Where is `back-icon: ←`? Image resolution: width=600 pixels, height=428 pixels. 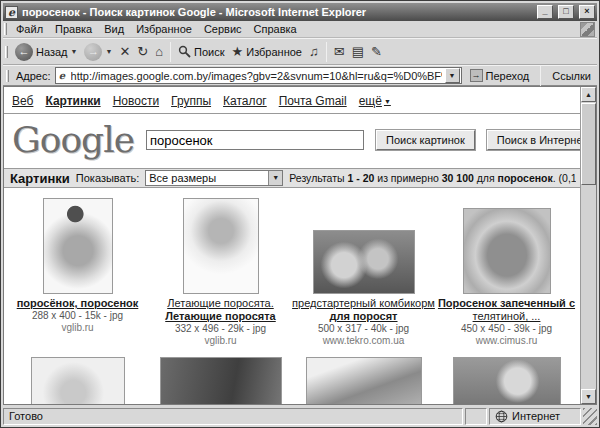
back-icon: ← is located at coordinates (24, 52).